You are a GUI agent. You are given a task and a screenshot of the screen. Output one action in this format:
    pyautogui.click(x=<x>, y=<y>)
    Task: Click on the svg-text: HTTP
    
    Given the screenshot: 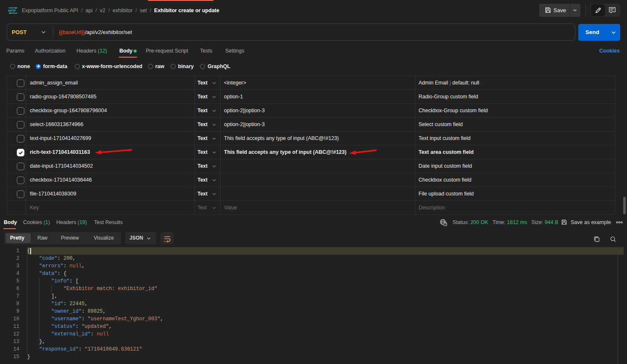 What is the action you would take?
    pyautogui.click(x=13, y=11)
    